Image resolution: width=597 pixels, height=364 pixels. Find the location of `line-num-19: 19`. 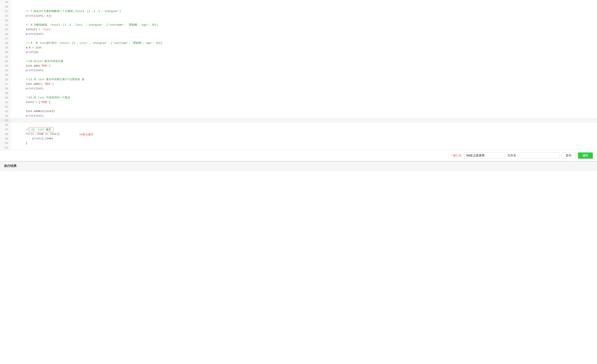

line-num-19: 19 is located at coordinates (5, 2).